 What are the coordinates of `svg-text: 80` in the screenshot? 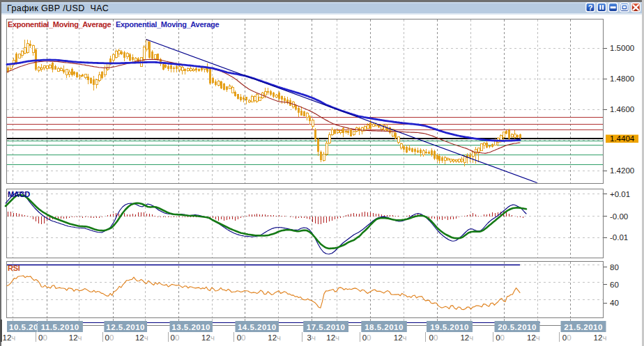 It's located at (615, 267).